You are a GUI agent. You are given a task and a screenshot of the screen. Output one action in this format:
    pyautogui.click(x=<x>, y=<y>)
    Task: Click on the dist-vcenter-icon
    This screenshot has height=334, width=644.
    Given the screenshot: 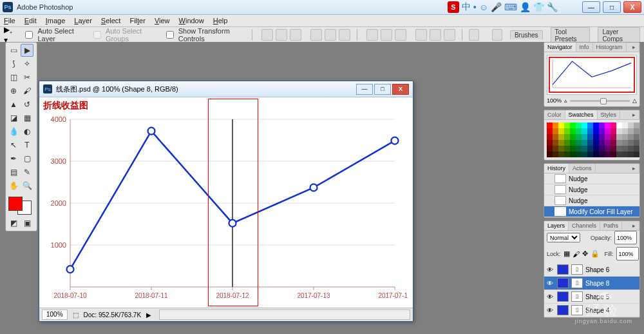 What is the action you would take?
    pyautogui.click(x=386, y=35)
    